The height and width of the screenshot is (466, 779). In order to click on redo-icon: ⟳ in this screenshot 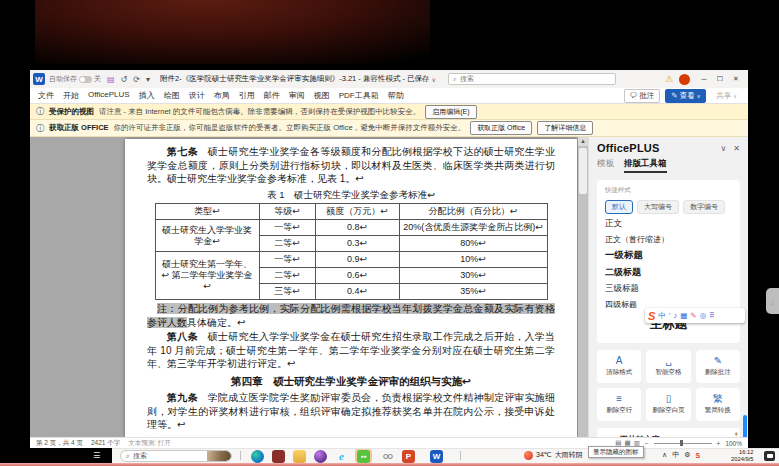, I will do `click(136, 80)`.